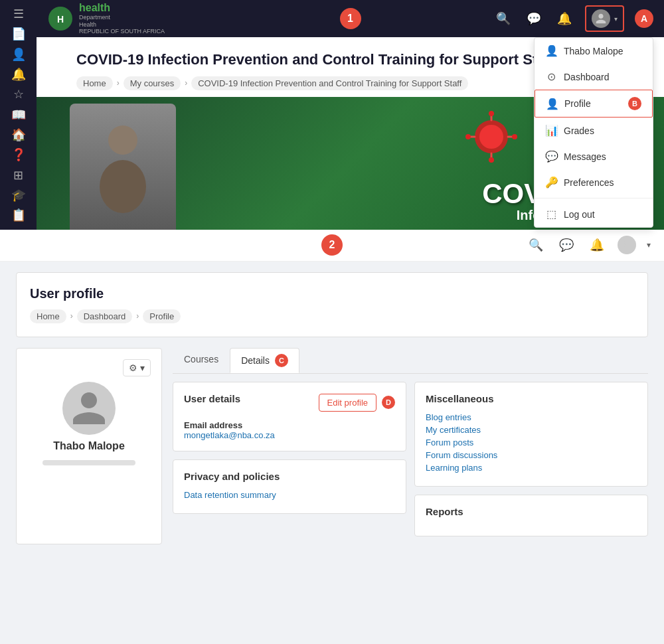 The height and width of the screenshot is (644, 664). Describe the element at coordinates (594, 130) in the screenshot. I see `dropdown-grades: 📊 Grades` at that location.